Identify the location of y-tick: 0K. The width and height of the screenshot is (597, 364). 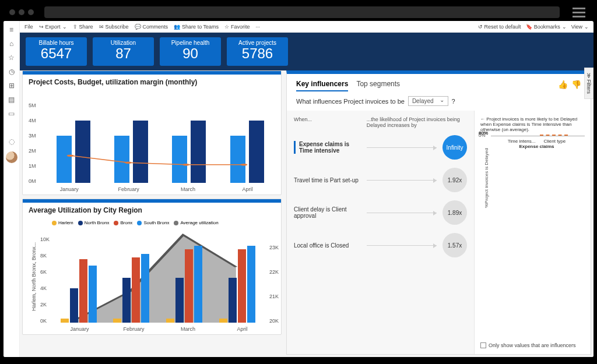
(43, 321).